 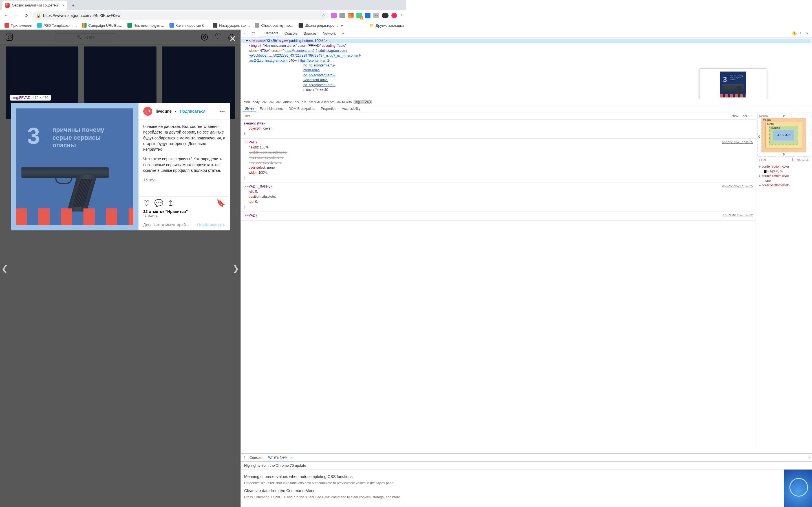 What do you see at coordinates (159, 203) in the screenshot?
I see `comment-icon: 💬` at bounding box center [159, 203].